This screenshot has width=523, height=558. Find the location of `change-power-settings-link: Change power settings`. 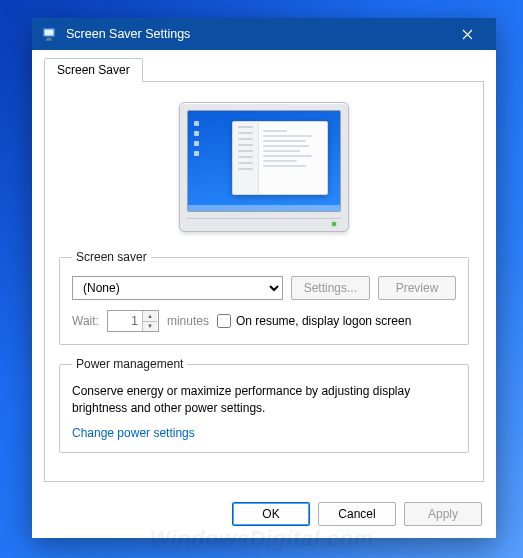

change-power-settings-link: Change power settings is located at coordinates (134, 433).